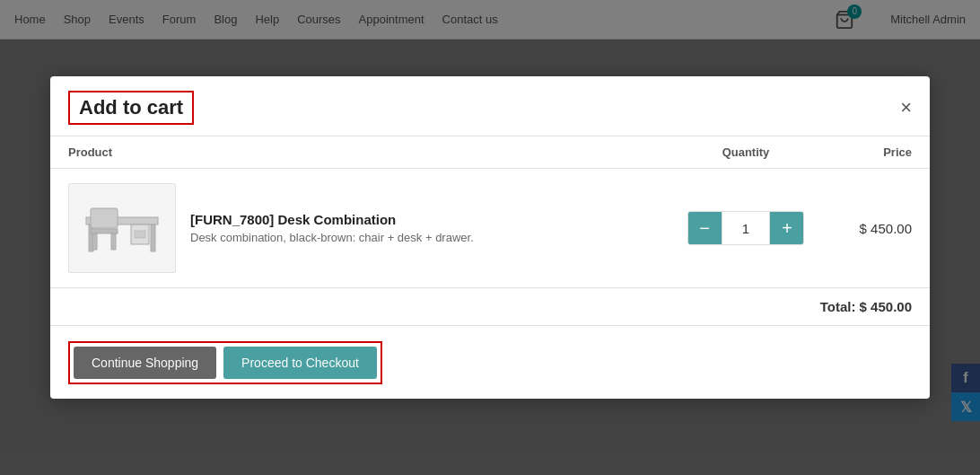  Describe the element at coordinates (746, 228) in the screenshot. I see `quantity-cell: − +` at that location.